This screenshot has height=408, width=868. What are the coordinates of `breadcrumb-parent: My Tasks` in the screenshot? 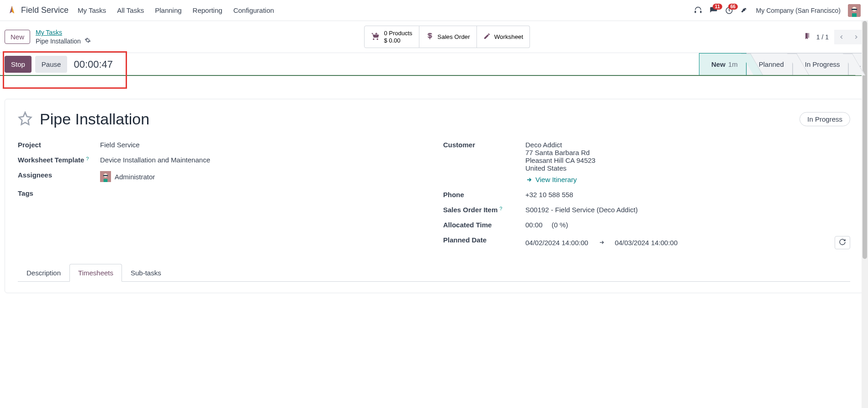 It's located at (63, 32).